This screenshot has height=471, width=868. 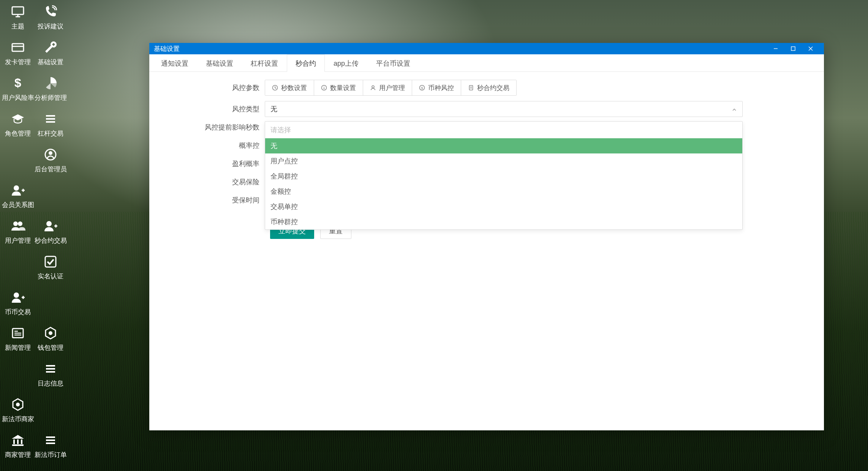 I want to click on desktop-icon-后台管理员: 后台管理员, so click(x=51, y=162).